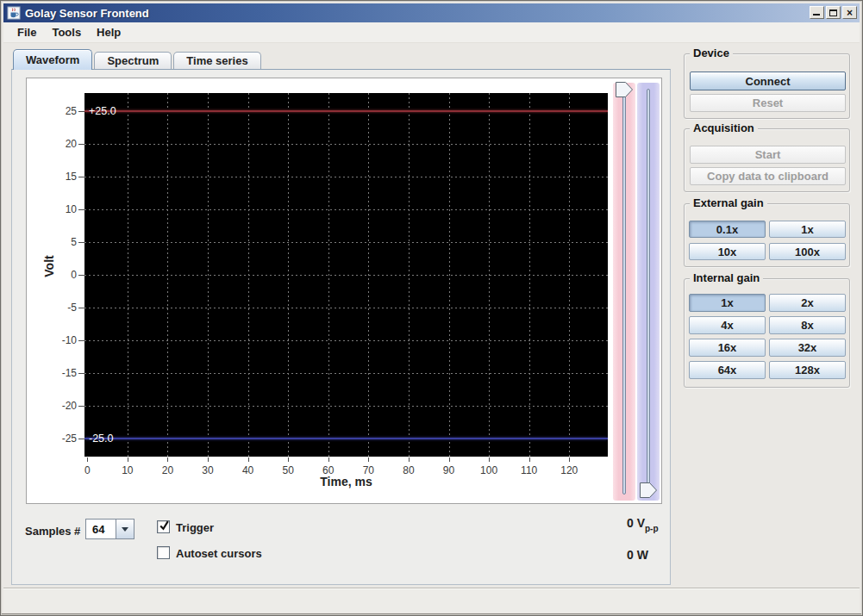  Describe the element at coordinates (807, 303) in the screenshot. I see `internal-gain-2x-button: 2x` at that location.